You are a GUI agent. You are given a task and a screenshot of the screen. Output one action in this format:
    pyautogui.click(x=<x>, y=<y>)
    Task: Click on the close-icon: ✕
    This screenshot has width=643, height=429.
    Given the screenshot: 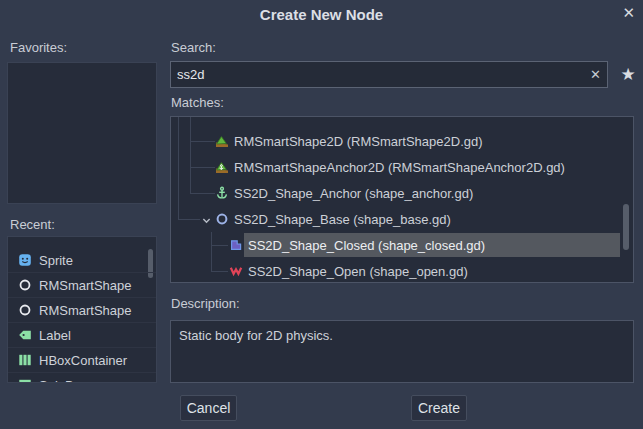 What is the action you would take?
    pyautogui.click(x=628, y=13)
    